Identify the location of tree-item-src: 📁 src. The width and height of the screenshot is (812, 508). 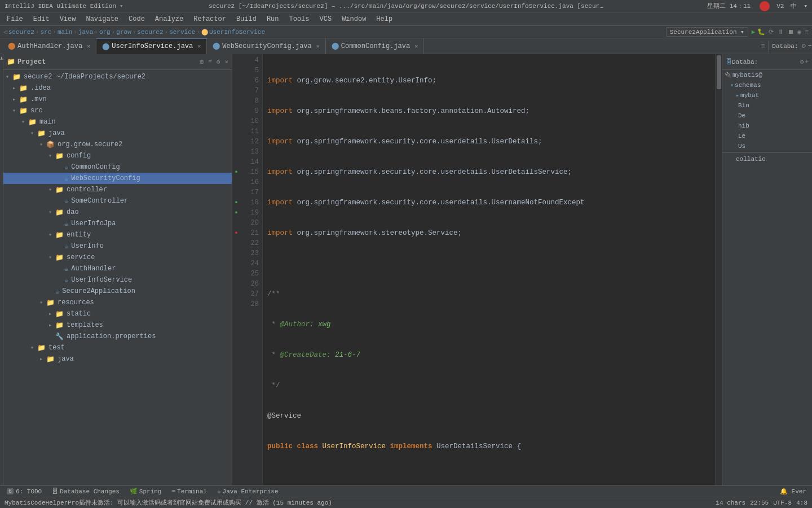
(117, 111).